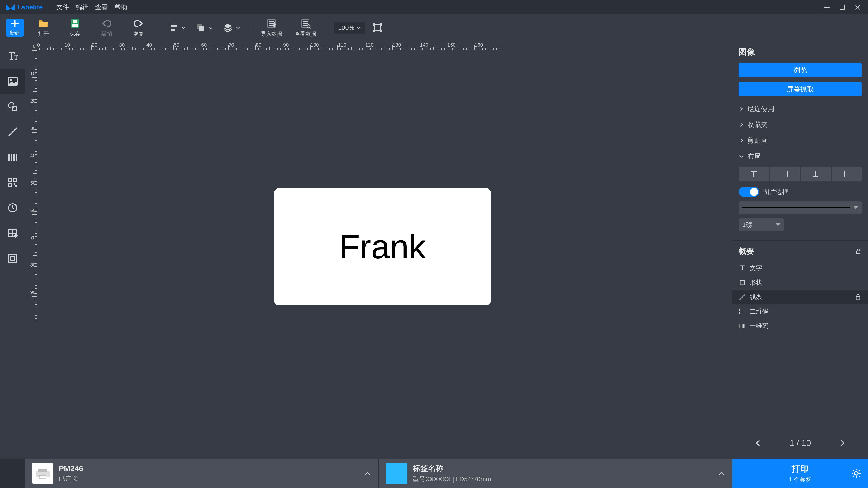 This screenshot has width=868, height=488. I want to click on arrange-dropdown, so click(204, 28).